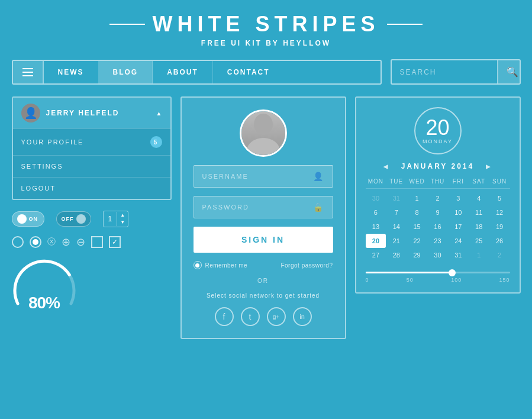 The image size is (532, 419). What do you see at coordinates (438, 227) in the screenshot?
I see `cal-cell: 16` at bounding box center [438, 227].